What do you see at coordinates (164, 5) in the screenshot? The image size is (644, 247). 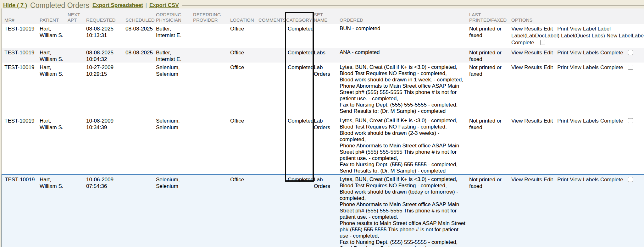 I see `export-csv-link: Export CSV` at bounding box center [164, 5].